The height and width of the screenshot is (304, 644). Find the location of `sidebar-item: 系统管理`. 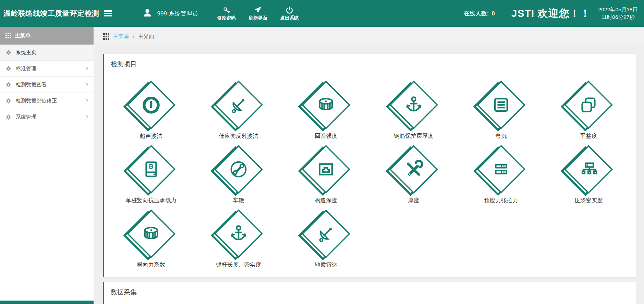

sidebar-item: 系统管理 is located at coordinates (47, 117).